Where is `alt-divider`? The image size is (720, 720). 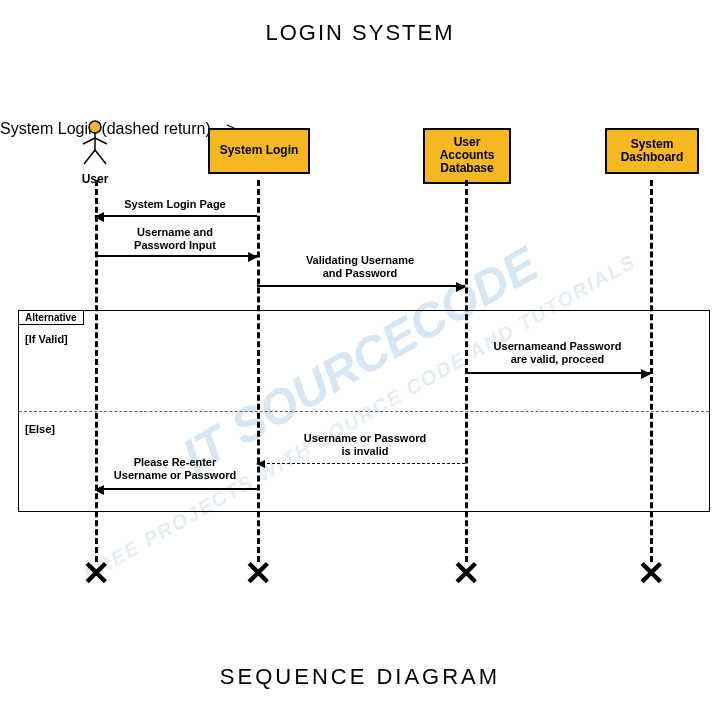 alt-divider is located at coordinates (364, 412).